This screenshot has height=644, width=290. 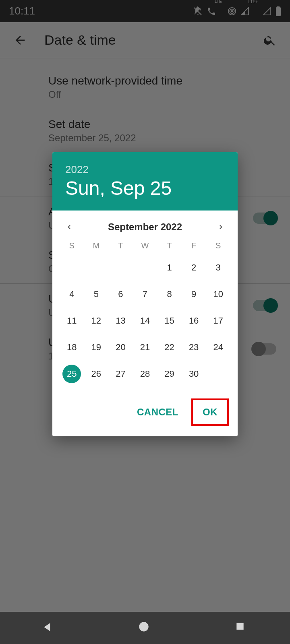 I want to click on dow-header: M, so click(x=97, y=246).